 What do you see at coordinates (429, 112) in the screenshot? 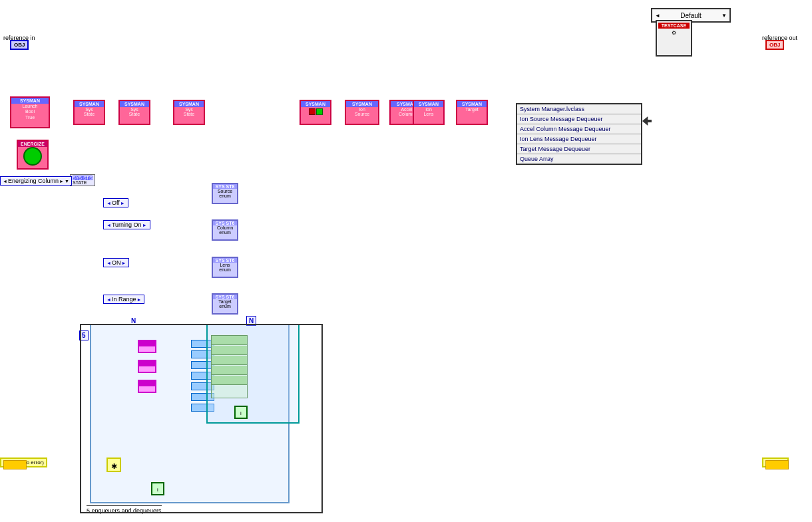
I see `sysman-block-8: SYSMAN IonLens` at bounding box center [429, 112].